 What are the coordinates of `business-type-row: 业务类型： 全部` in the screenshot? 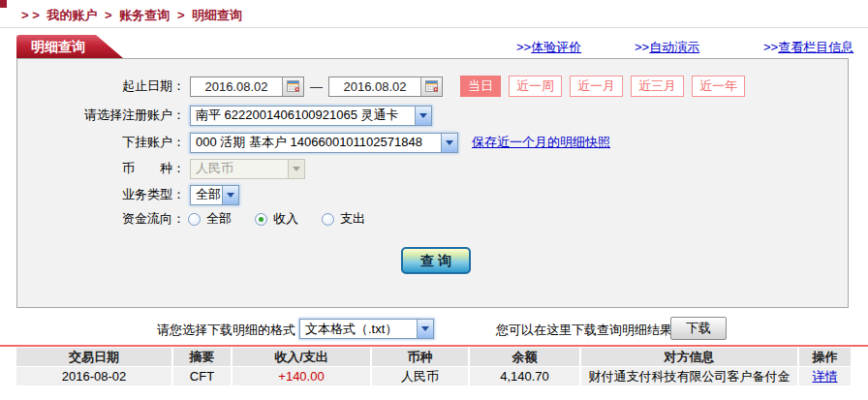 It's located at (432, 195).